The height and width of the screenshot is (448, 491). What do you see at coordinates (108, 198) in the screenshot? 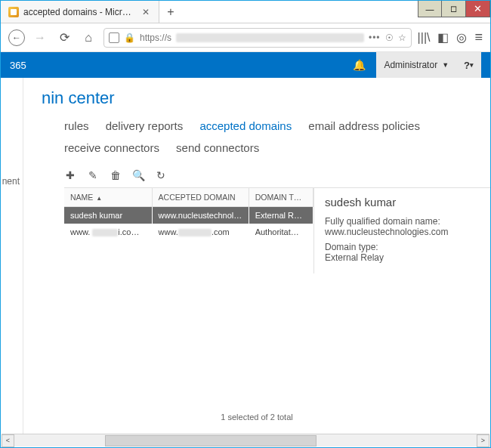
I see `col-name: NAME▲` at bounding box center [108, 198].